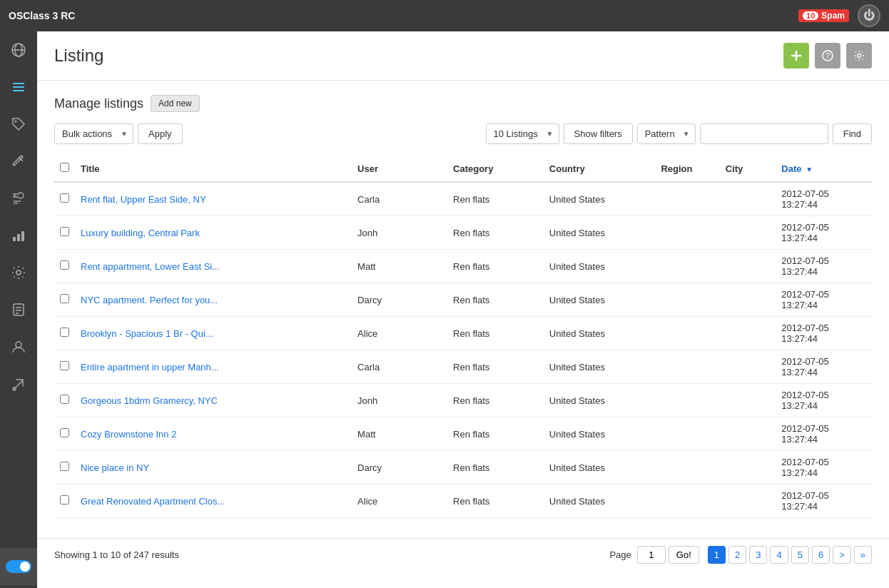  What do you see at coordinates (599, 267) in the screenshot?
I see `listing-country-2: United States` at bounding box center [599, 267].